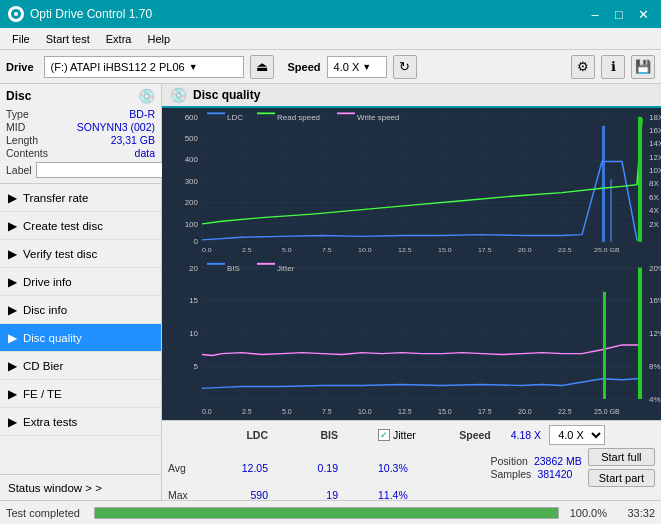  What do you see at coordinates (536, 461) in the screenshot?
I see `position-row: Position 23862 MB` at bounding box center [536, 461].